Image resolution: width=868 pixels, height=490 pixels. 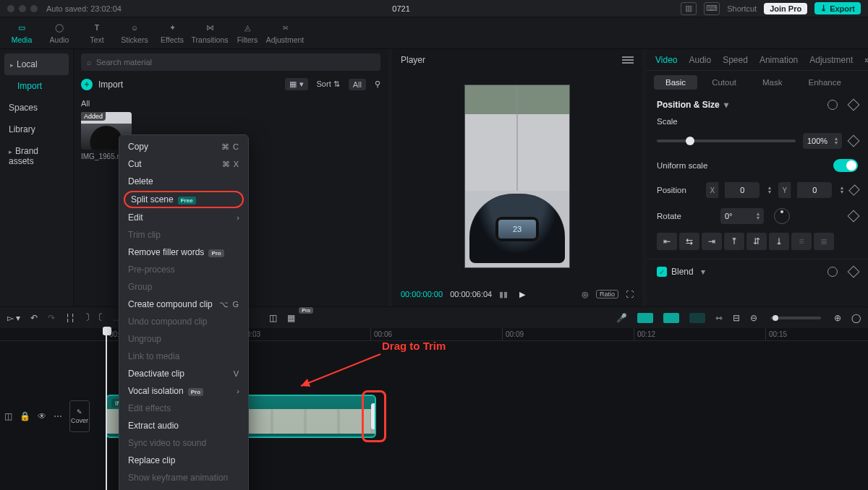 What do you see at coordinates (754, 318) in the screenshot?
I see `zoom-out-icon: ⊖` at bounding box center [754, 318].